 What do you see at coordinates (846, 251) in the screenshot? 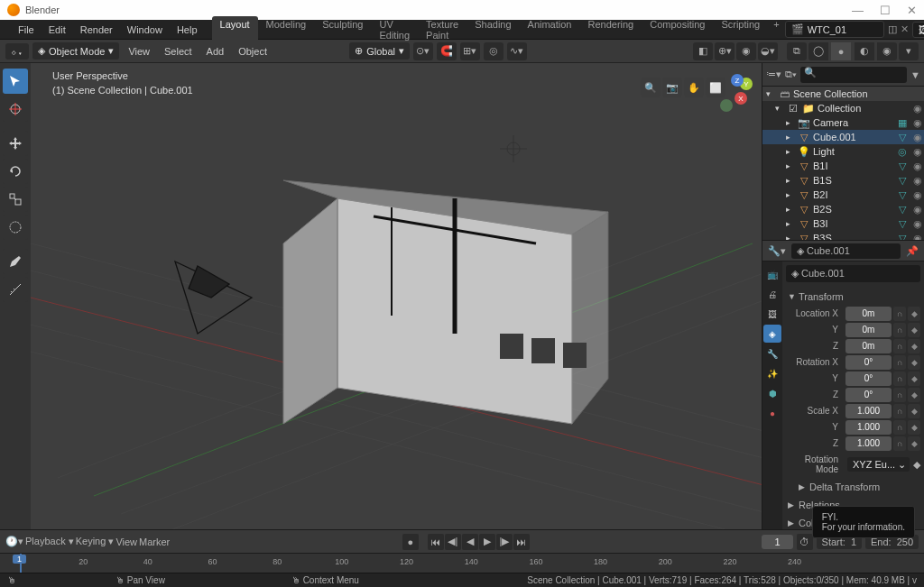
I see `properties-crumb: ◈ Cube.001` at bounding box center [846, 251].